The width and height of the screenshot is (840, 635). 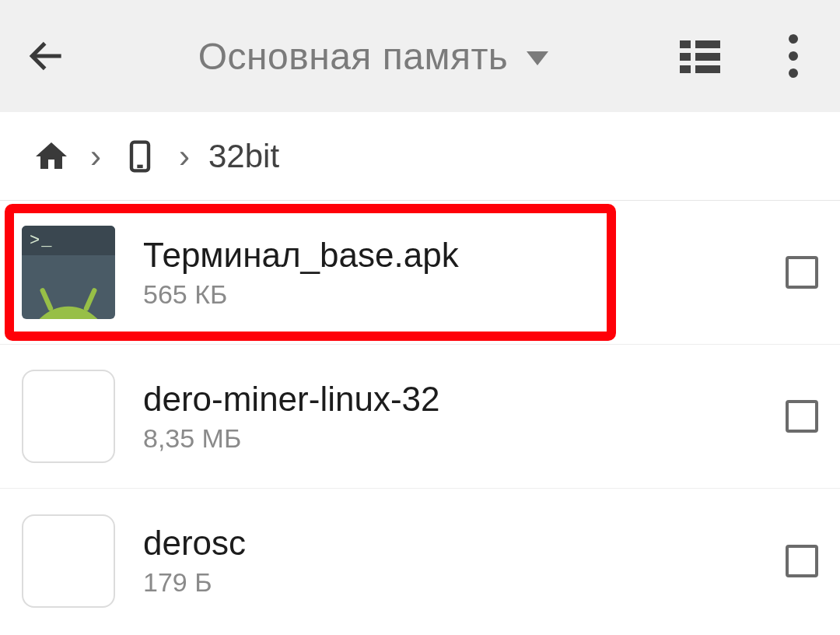 What do you see at coordinates (68, 272) in the screenshot?
I see `file-icon-apk: >_` at bounding box center [68, 272].